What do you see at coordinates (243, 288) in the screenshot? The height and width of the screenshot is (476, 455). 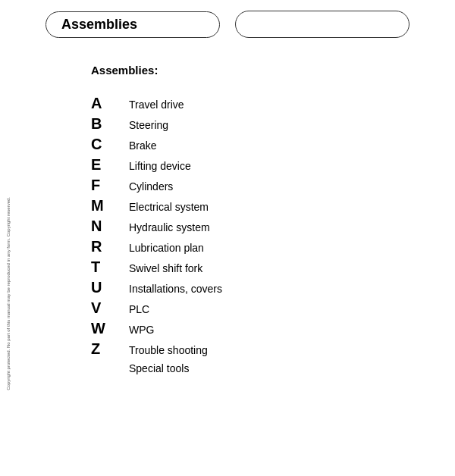 I see `list-item: UInstallations, covers` at bounding box center [243, 288].